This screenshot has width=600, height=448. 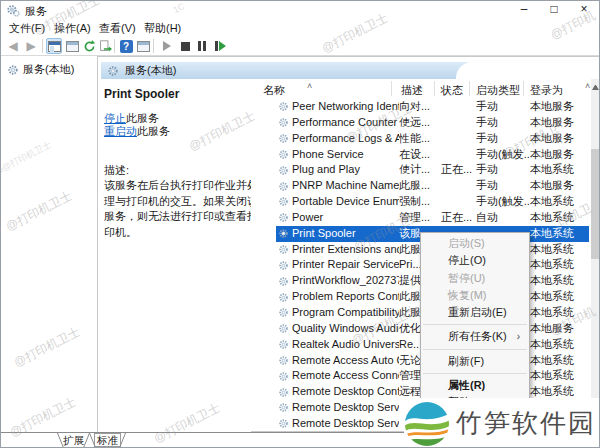 I want to click on table-row: Performance Logs & Aler... 性能... 手动 本地服务, so click(x=432, y=139).